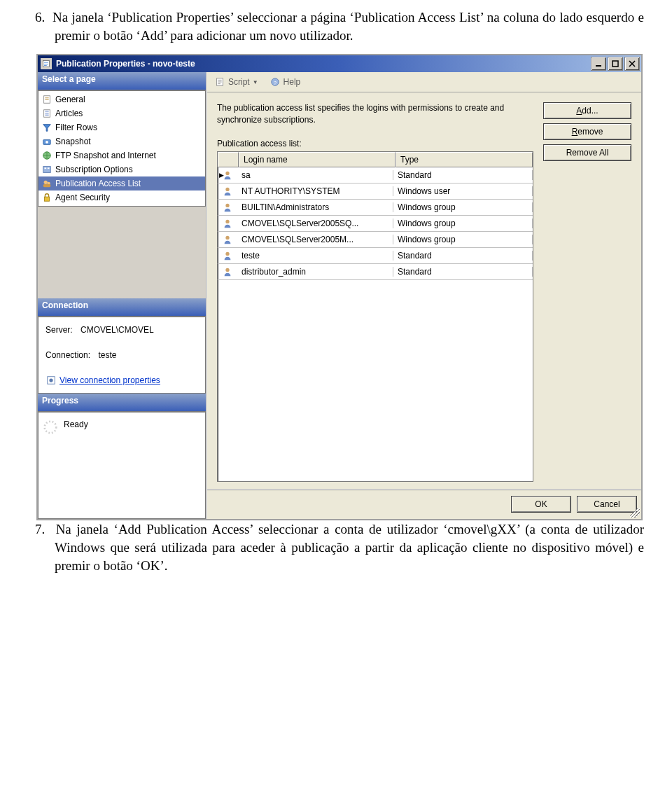  What do you see at coordinates (122, 99) in the screenshot?
I see `page-item-general: General` at bounding box center [122, 99].